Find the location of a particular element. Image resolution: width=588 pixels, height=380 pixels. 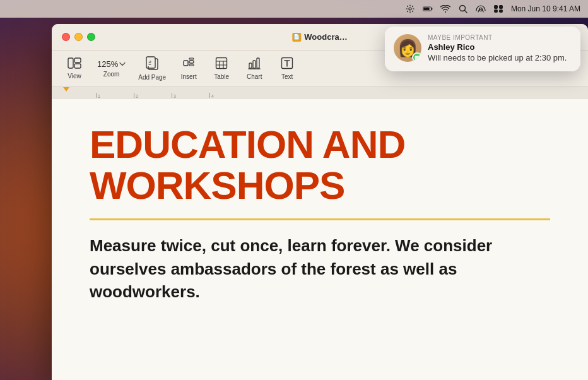

add-page-icon is located at coordinates (152, 64).